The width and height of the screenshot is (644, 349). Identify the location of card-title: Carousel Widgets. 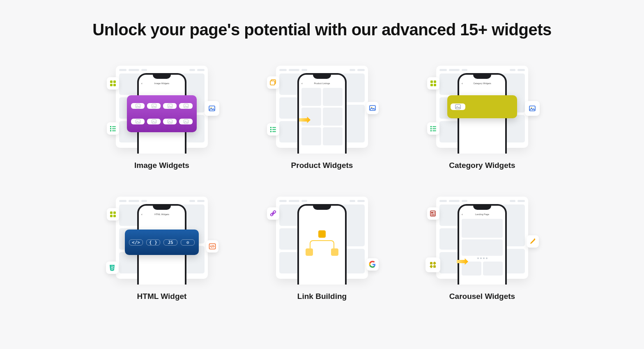
(482, 296).